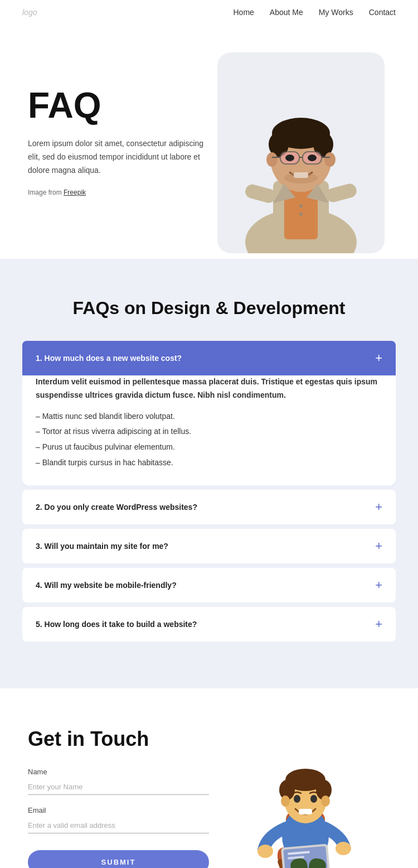  I want to click on name-input, so click(118, 787).